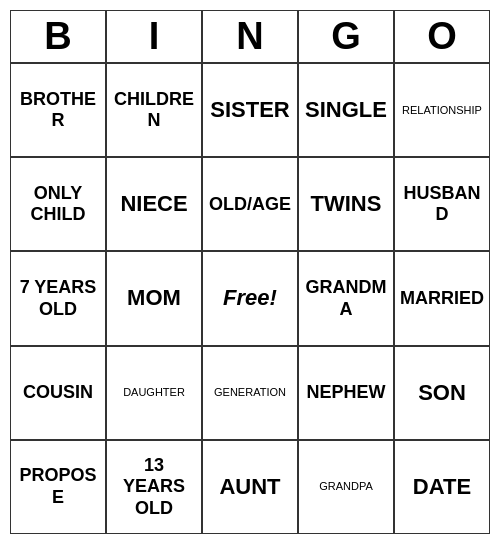 Image resolution: width=500 pixels, height=544 pixels. What do you see at coordinates (442, 110) in the screenshot?
I see `bingo-cell: RELATIONSHIP` at bounding box center [442, 110].